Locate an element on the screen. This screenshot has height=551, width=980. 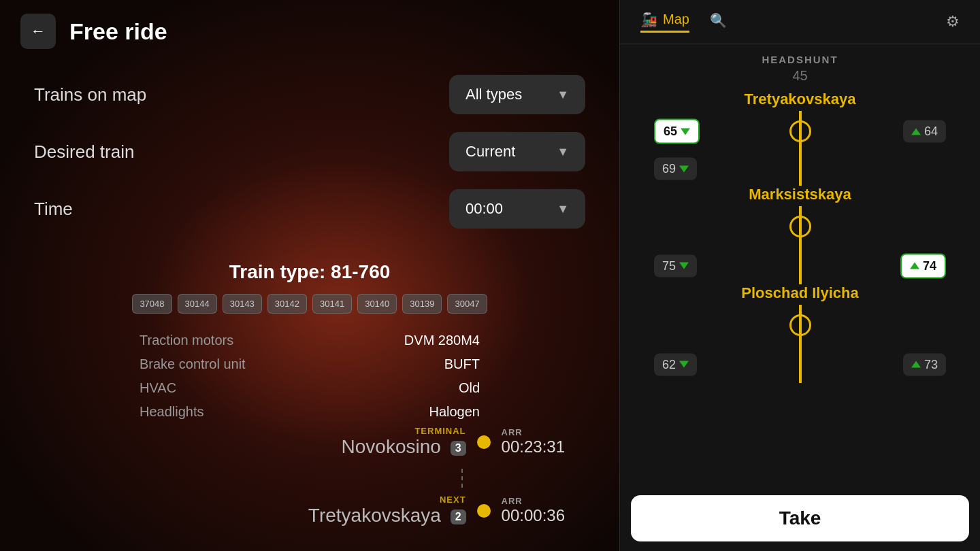
car-badge: 30047 is located at coordinates (467, 303).